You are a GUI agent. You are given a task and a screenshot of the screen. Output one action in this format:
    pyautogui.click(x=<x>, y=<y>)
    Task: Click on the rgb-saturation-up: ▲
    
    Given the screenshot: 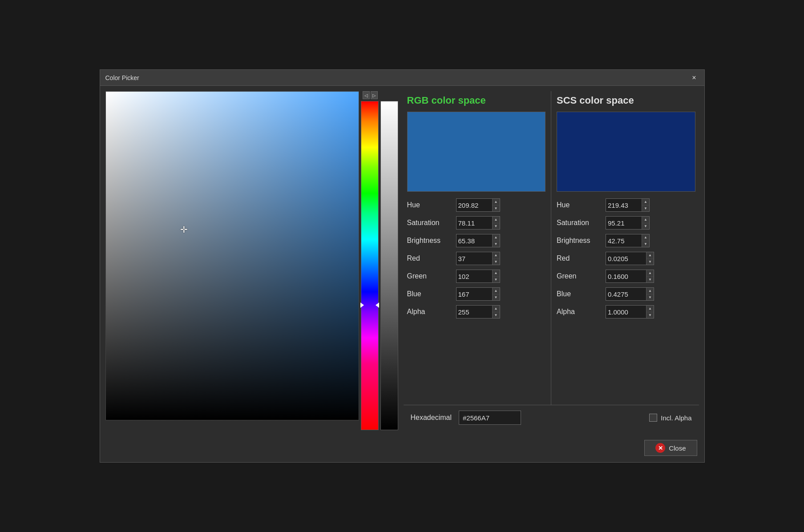 What is the action you would take?
    pyautogui.click(x=496, y=220)
    